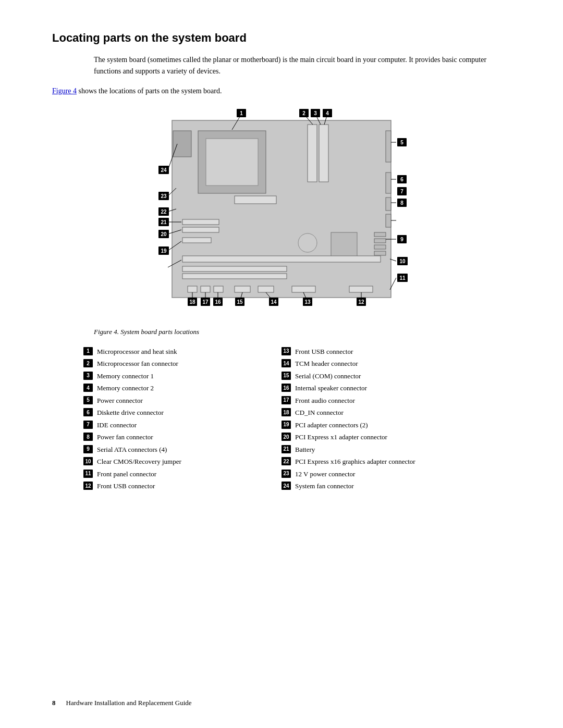 The width and height of the screenshot is (563, 728). Describe the element at coordinates (402, 192) in the screenshot. I see `svg-text: 7` at that location.